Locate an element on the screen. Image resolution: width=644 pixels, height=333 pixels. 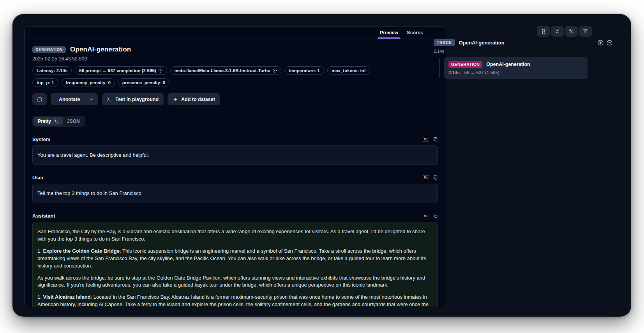
annotate-button: Annotate is located at coordinates (68, 99).